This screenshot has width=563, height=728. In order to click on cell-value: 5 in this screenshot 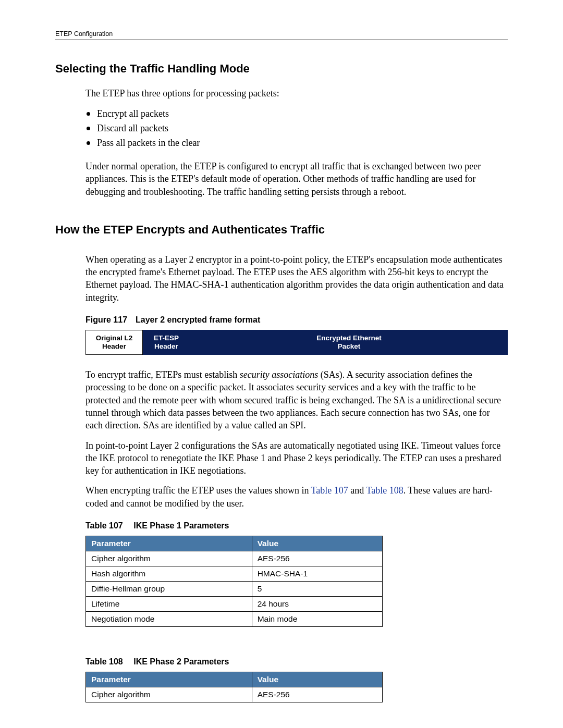, I will do `click(317, 589)`.